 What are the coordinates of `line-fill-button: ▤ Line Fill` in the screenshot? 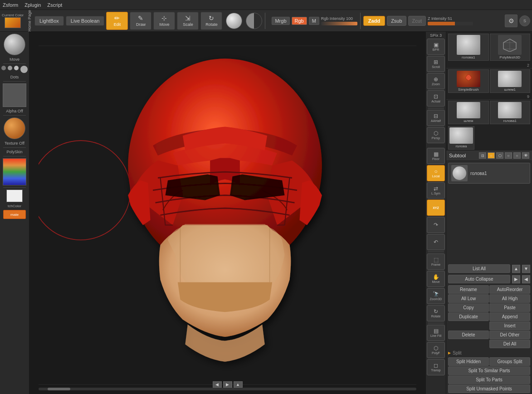 It's located at (436, 333).